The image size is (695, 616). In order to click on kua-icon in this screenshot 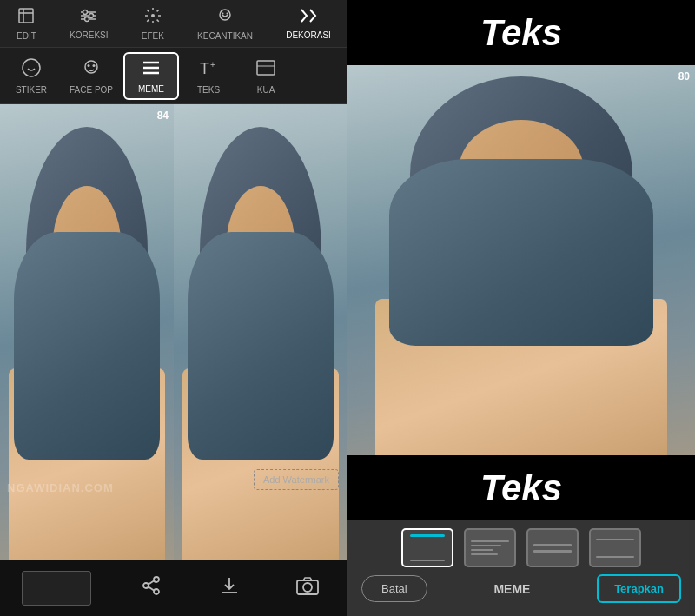, I will do `click(266, 70)`.